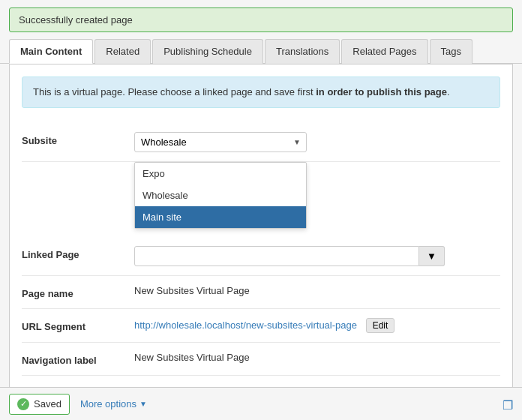 The image size is (522, 420). What do you see at coordinates (381, 326) in the screenshot?
I see `edit-url-button: Edit` at bounding box center [381, 326].